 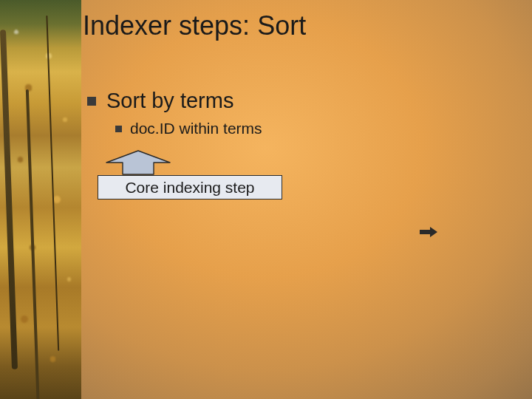 I want to click on bullet-level1: Sort by terms, so click(x=160, y=100).